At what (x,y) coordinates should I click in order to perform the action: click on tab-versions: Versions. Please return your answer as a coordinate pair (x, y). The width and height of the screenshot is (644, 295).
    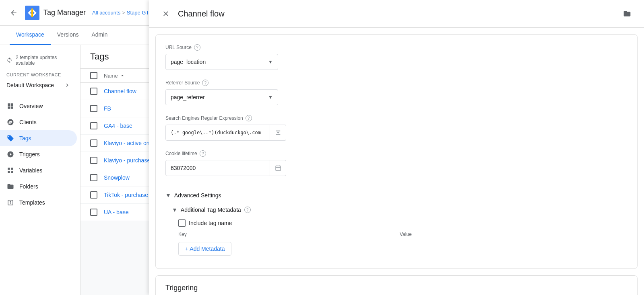
    Looking at the image, I should click on (68, 35).